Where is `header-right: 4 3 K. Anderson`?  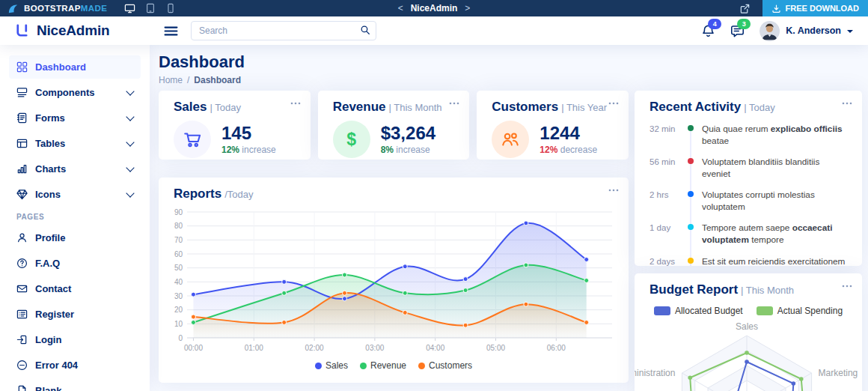
header-right: 4 3 K. Anderson is located at coordinates (784, 31).